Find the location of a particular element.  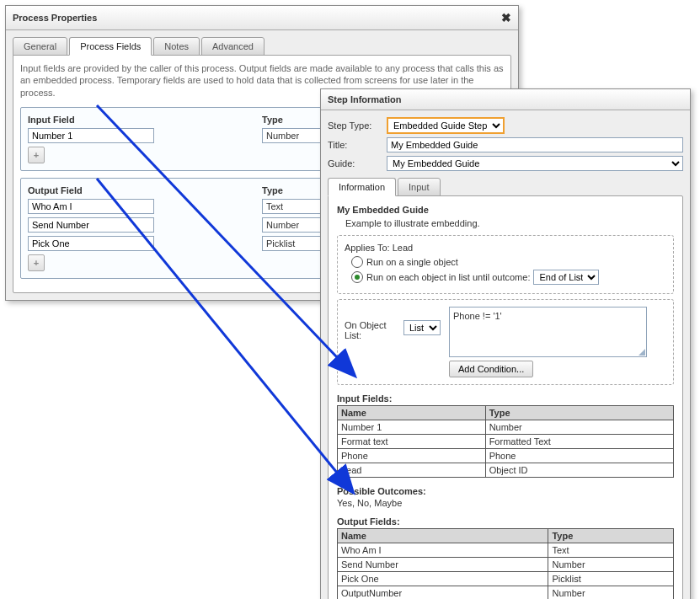

plus-icon: + is located at coordinates (36, 155).